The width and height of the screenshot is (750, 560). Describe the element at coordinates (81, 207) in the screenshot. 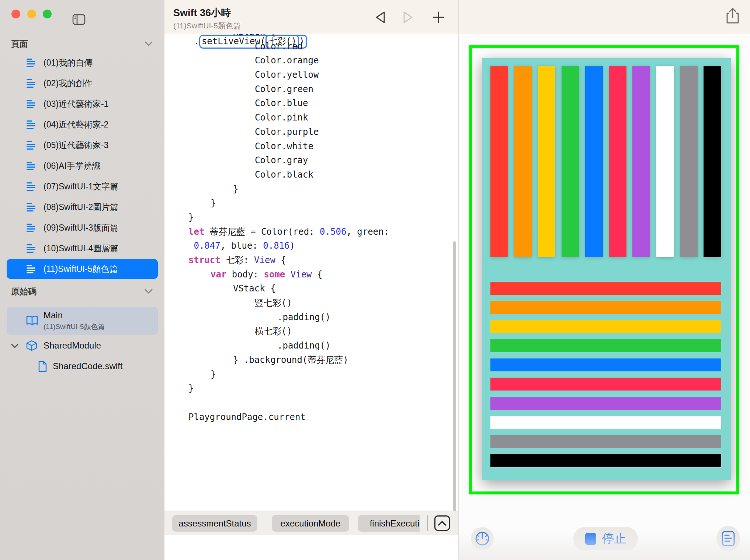

I see `page-label: (08)SwiftUI-2圖片篇` at that location.